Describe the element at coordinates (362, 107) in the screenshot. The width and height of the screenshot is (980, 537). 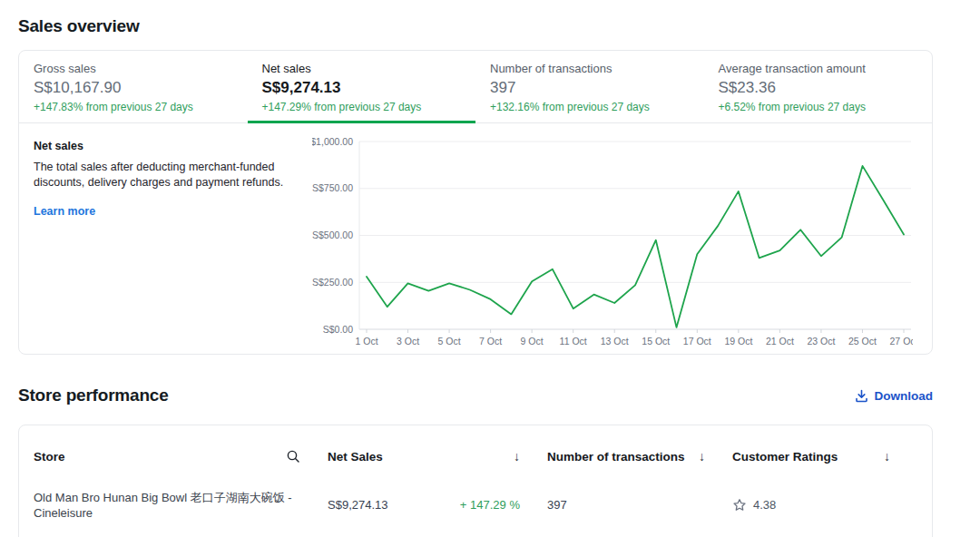
I see `metric-delta: +147.29% from previous 27 days` at that location.